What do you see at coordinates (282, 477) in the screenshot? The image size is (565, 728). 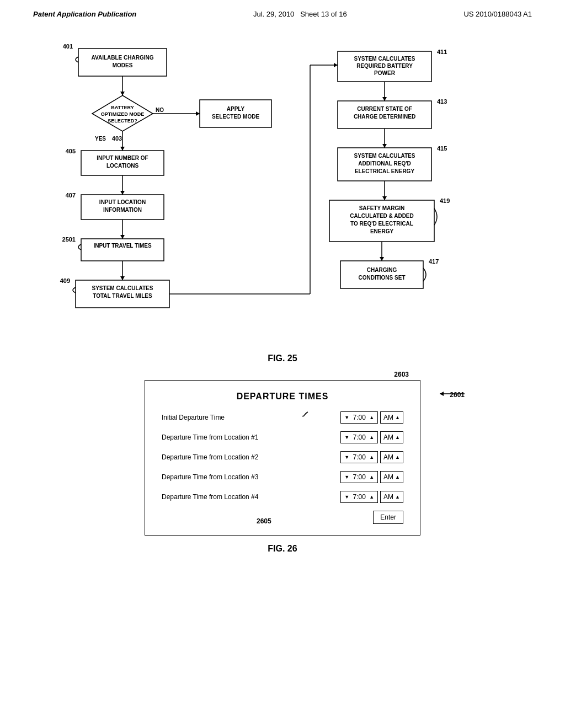 I see `departure-row-3: Departure Time from Location #3 ▼ 7:00 ▲…` at bounding box center [282, 477].